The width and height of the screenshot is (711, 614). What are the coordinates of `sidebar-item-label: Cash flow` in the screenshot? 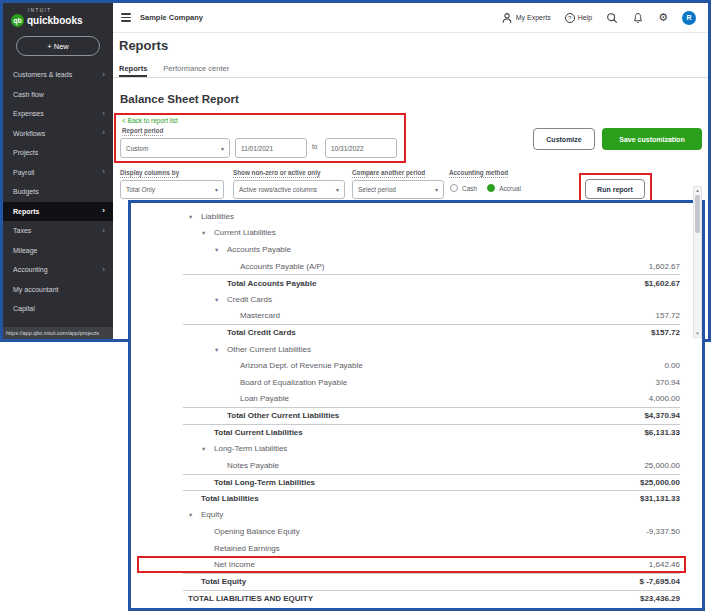 It's located at (28, 94).